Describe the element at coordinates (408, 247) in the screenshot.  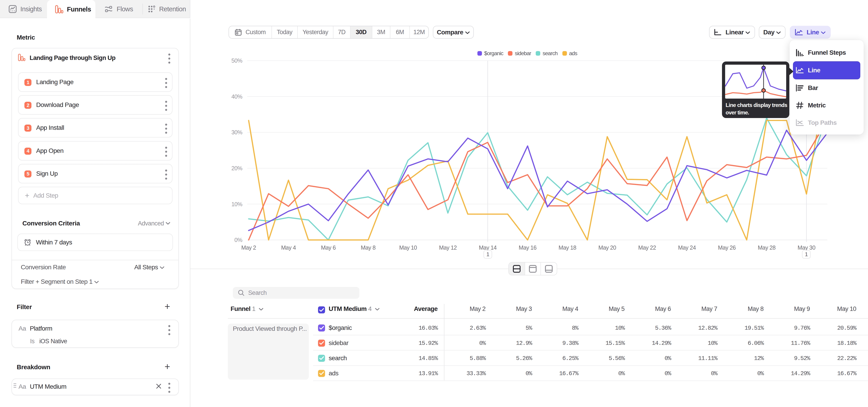
I see `svg-text: May 10` at that location.